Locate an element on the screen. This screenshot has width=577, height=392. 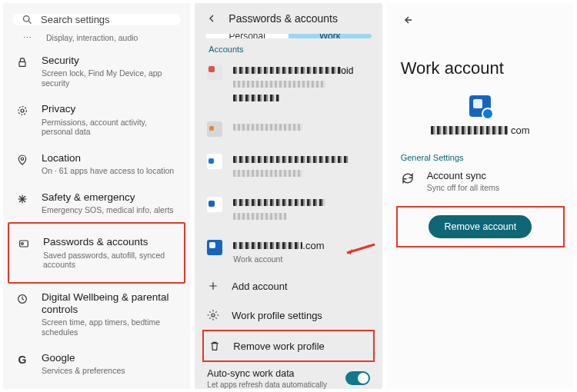
auto-sync-title: Auto-sync work data is located at coordinates (267, 374).